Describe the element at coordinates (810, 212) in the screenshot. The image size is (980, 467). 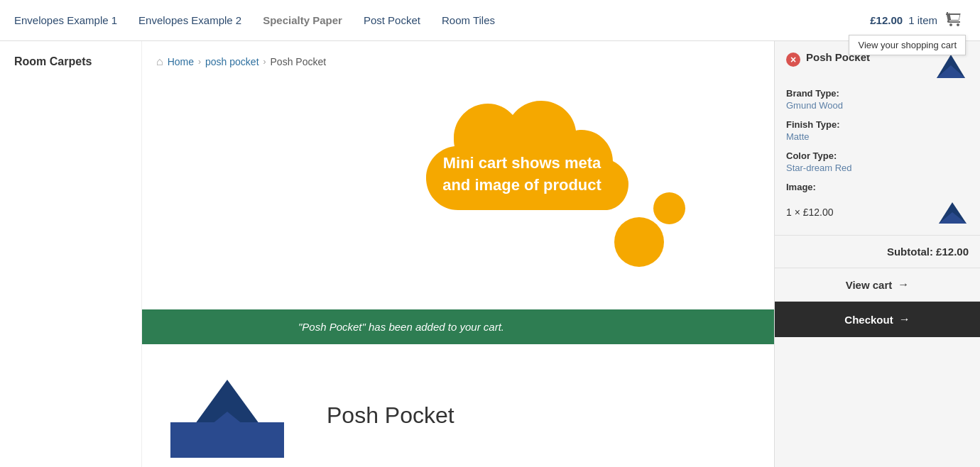
I see `price-text: 1 × £12.00` at that location.